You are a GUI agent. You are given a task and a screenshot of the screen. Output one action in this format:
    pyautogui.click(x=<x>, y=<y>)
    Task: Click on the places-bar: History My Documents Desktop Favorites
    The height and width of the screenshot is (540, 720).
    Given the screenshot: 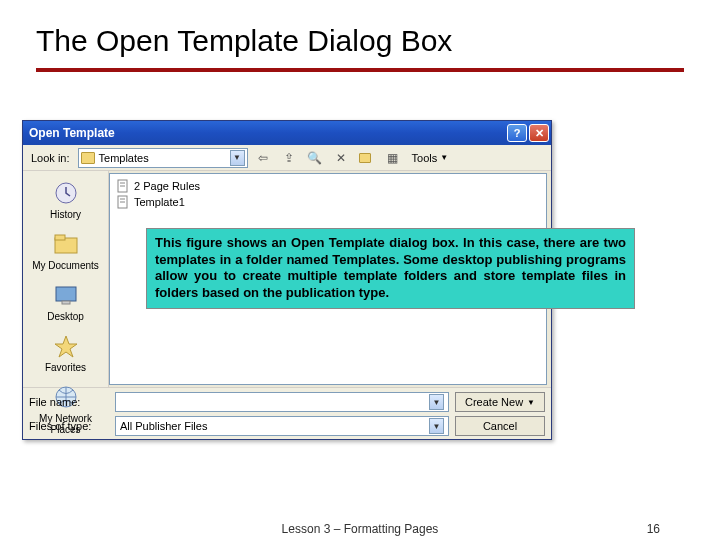 What is the action you would take?
    pyautogui.click(x=66, y=279)
    